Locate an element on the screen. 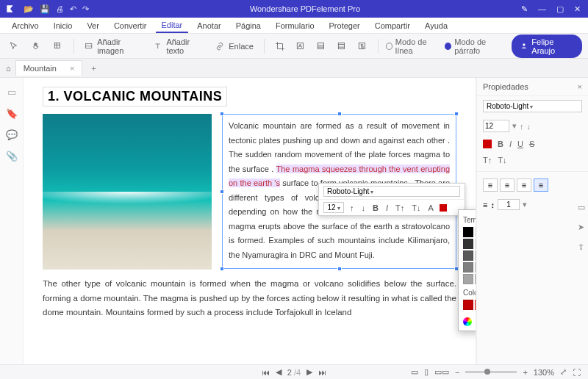  menu-convertir: Convertir is located at coordinates (131, 26).